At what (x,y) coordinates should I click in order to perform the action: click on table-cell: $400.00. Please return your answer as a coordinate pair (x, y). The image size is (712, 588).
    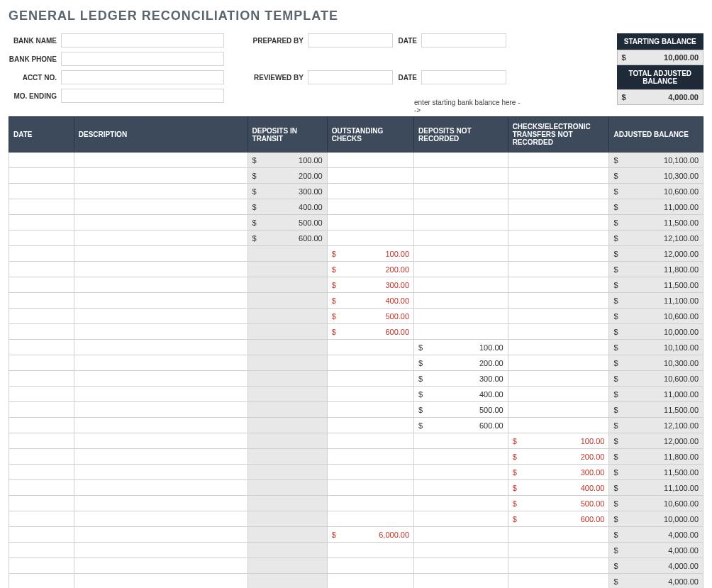
    Looking at the image, I should click on (559, 488).